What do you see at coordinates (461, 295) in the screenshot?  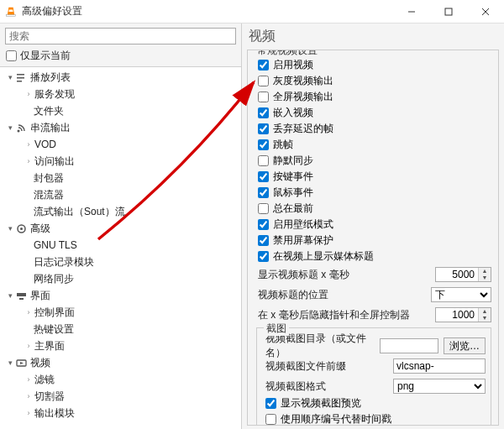 I see `title-position-select: 下` at bounding box center [461, 295].